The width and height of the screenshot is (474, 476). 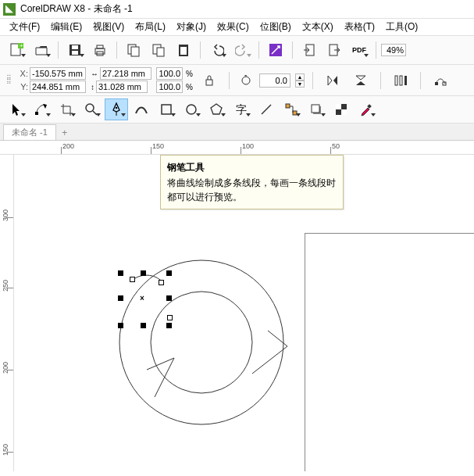 I want to click on ruler-horizontal: 200 150 100 50, so click(x=237, y=148).